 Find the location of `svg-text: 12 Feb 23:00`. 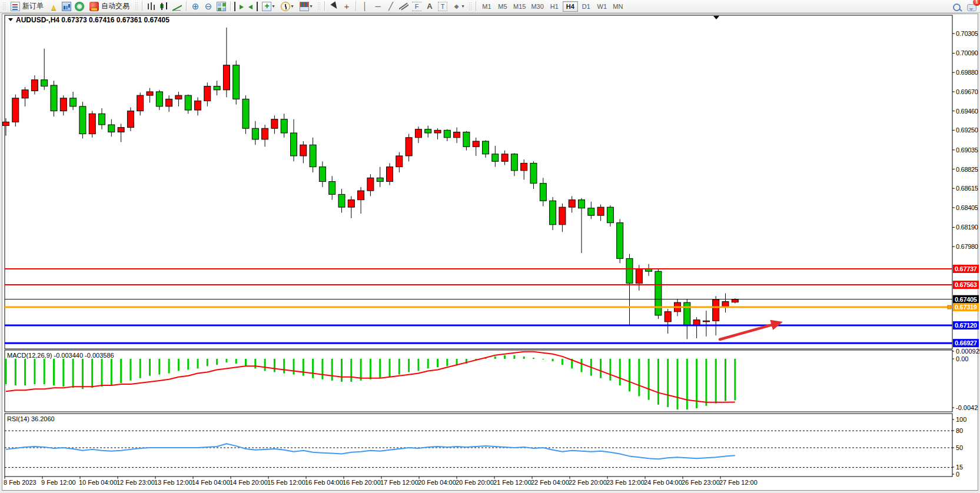

svg-text: 12 Feb 23:00 is located at coordinates (135, 482).